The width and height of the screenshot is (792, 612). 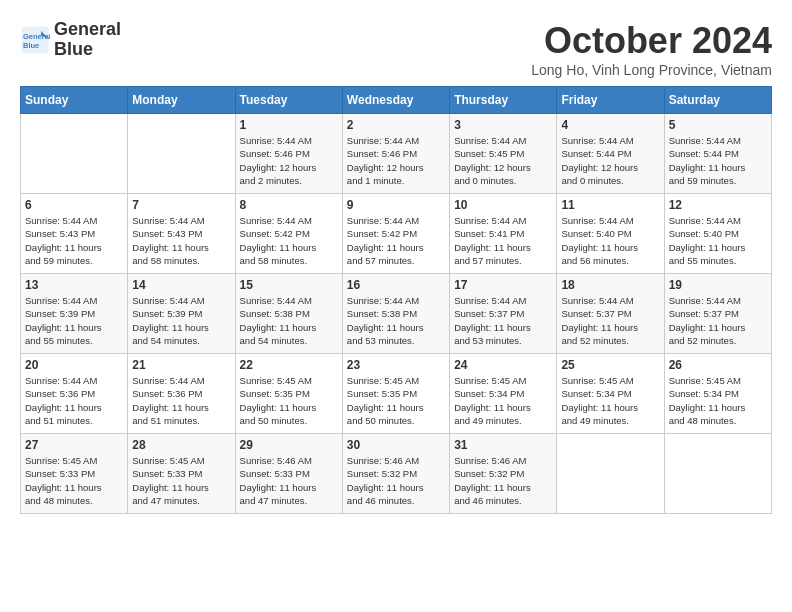 I want to click on month-title: October 2024, so click(x=652, y=41).